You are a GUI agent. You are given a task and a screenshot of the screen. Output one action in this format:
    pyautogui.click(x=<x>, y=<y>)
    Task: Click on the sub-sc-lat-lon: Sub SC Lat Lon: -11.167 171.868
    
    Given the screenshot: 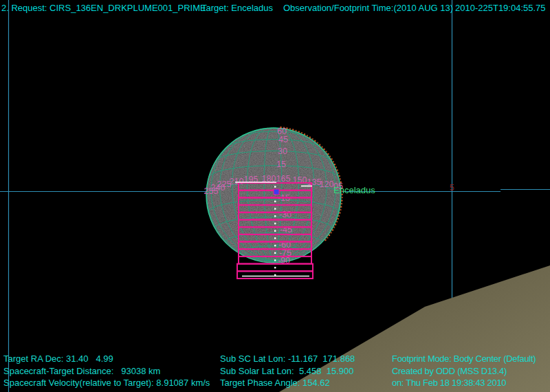 What is the action you would take?
    pyautogui.click(x=287, y=359)
    